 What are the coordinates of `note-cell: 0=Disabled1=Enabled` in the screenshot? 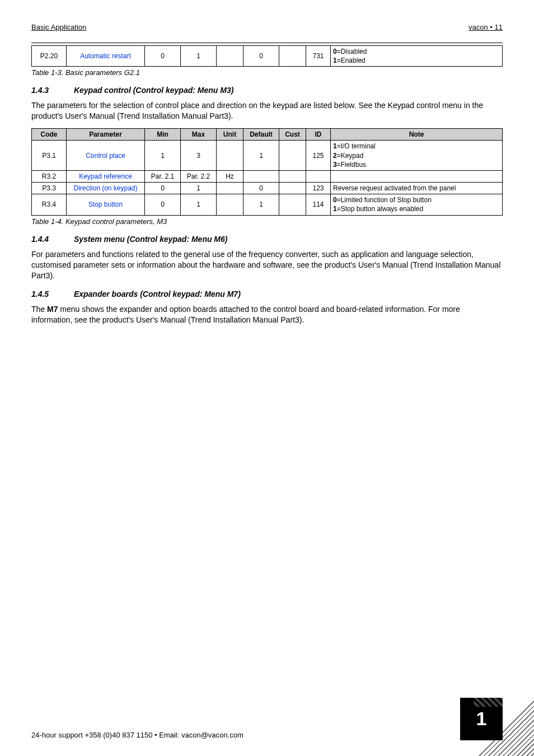 It's located at (416, 56).